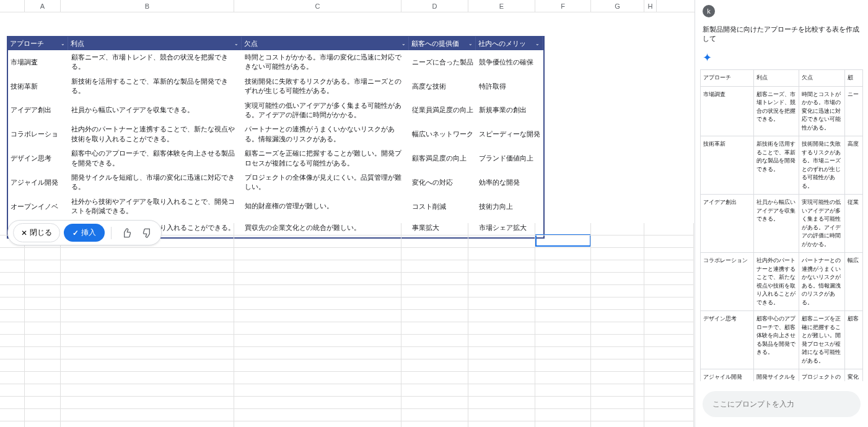 Image resolution: width=868 pixels, height=427 pixels. I want to click on table-cell: 特許取得, so click(510, 87).